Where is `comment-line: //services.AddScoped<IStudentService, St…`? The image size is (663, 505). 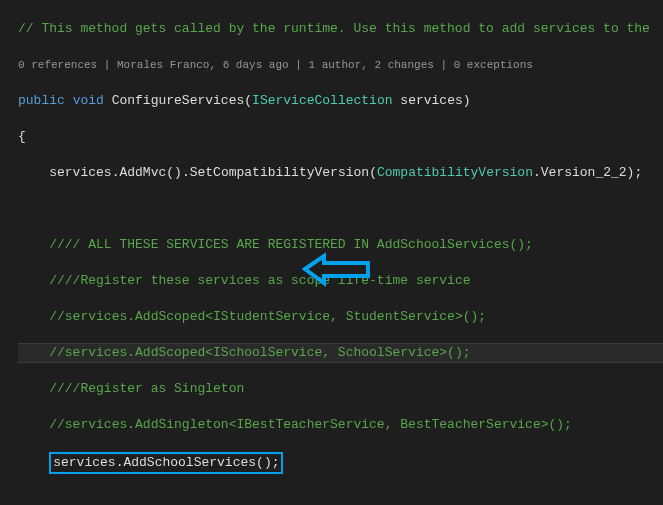
comment-line: //services.AddScoped<IStudentService, St… is located at coordinates (268, 316).